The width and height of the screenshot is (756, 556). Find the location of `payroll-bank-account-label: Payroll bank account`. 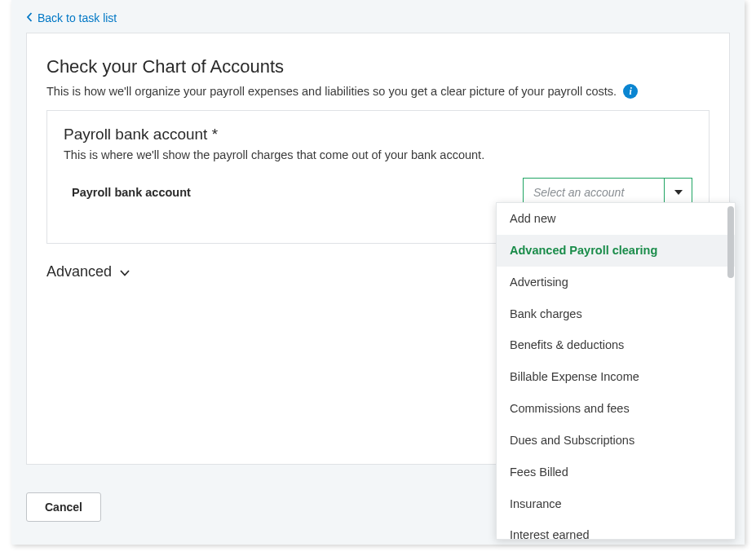

payroll-bank-account-label: Payroll bank account is located at coordinates (131, 192).